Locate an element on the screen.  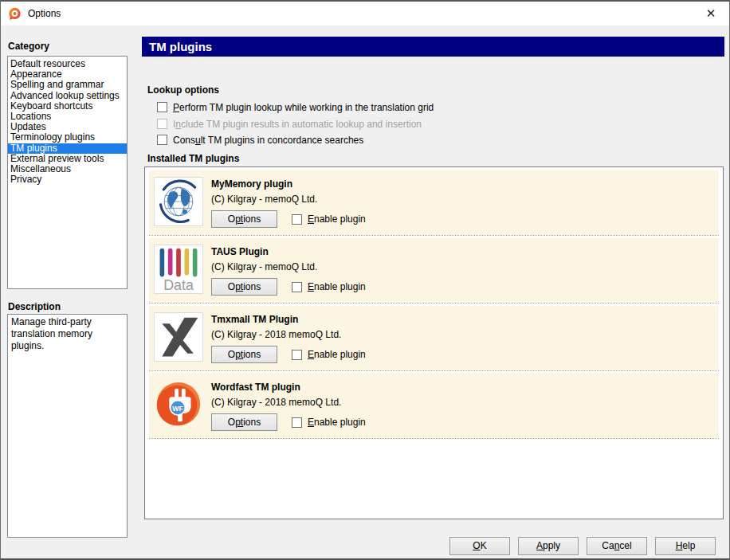
apply-button: Apply is located at coordinates (548, 546).